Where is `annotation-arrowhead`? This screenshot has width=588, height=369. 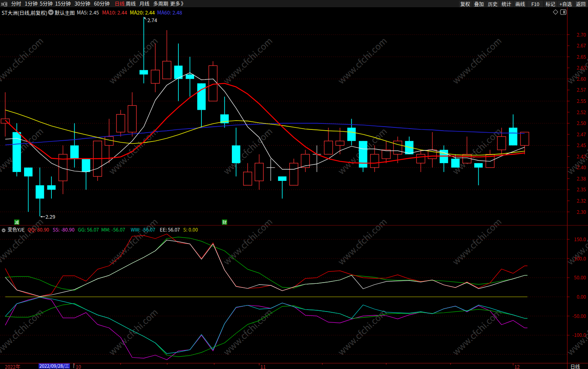
annotation-arrowhead is located at coordinates (41, 217).